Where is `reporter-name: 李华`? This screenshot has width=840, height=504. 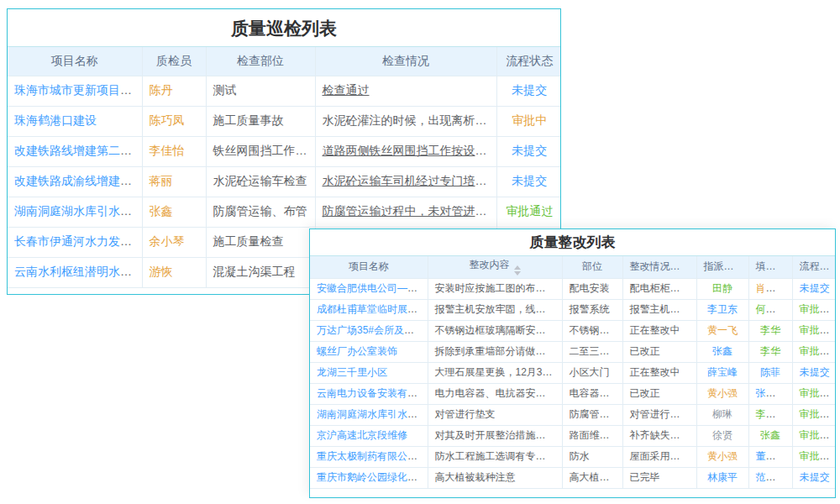 reporter-name: 李华 is located at coordinates (770, 351).